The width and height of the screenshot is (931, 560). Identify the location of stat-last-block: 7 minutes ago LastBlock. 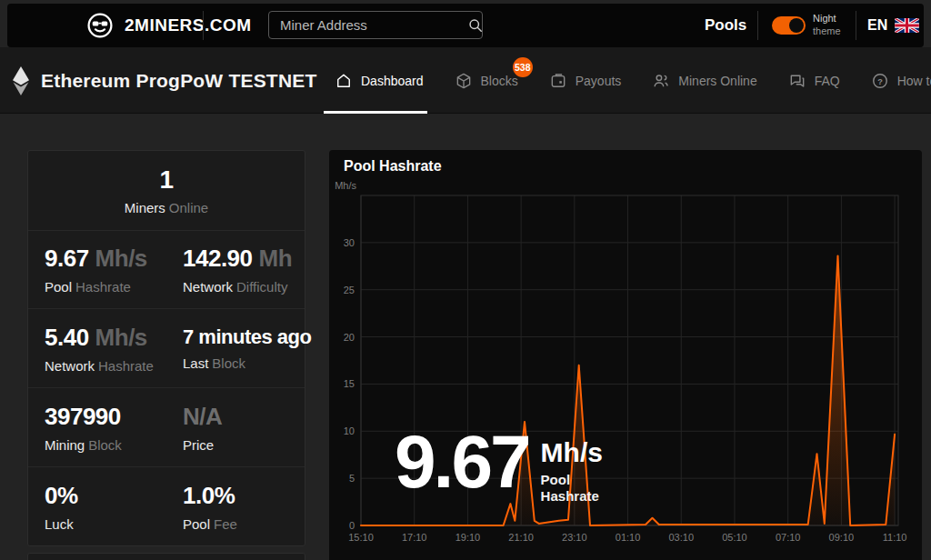
(235, 348).